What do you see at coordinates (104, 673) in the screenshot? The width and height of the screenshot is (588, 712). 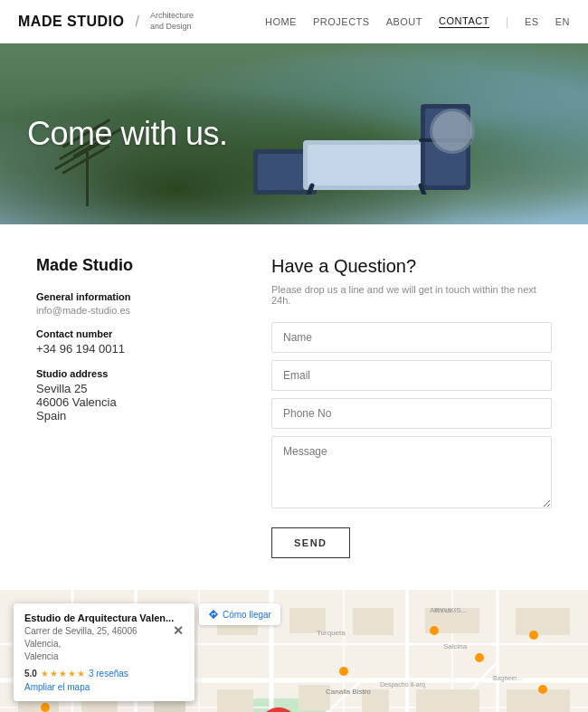 I see `map-popup-rating: 5.0 ★ ★ ★ ★ ★ 3 reseñas` at bounding box center [104, 673].